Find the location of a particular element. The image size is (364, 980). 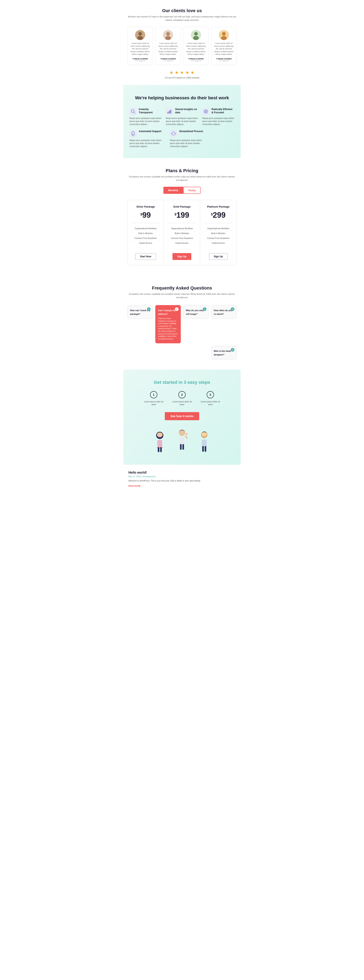

pricing-grid: Silver Package $99 Organisational Workfl… is located at coordinates (182, 232).